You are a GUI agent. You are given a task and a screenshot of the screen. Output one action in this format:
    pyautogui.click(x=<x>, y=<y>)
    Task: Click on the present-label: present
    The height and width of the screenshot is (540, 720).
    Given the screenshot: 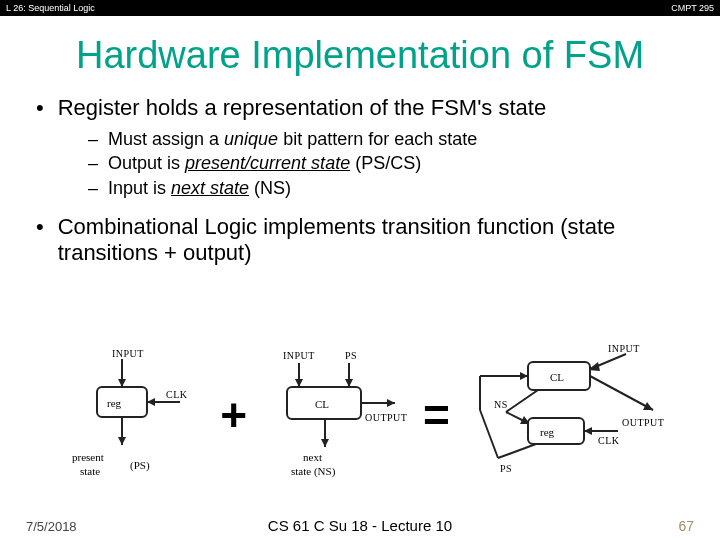 What is the action you would take?
    pyautogui.click(x=88, y=457)
    